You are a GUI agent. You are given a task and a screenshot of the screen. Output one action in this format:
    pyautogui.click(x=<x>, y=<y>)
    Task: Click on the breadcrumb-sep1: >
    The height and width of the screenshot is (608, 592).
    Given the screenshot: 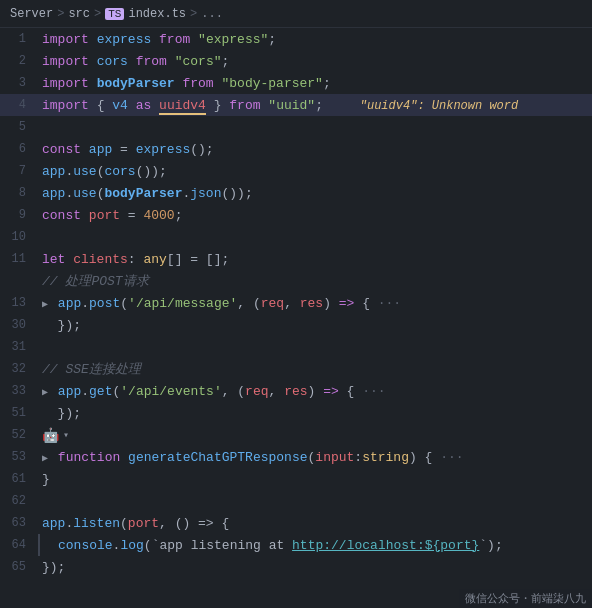 What is the action you would take?
    pyautogui.click(x=60, y=14)
    